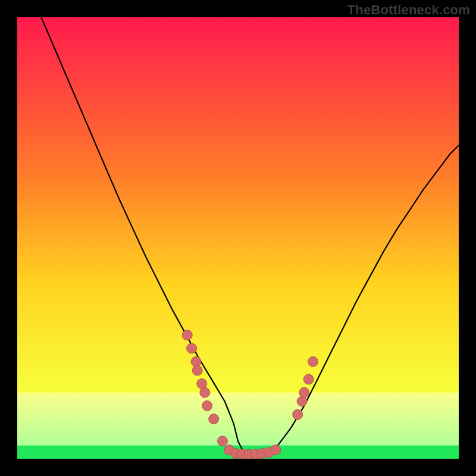 The height and width of the screenshot is (476, 476). I want to click on pale-yellow-band, so click(238, 419).